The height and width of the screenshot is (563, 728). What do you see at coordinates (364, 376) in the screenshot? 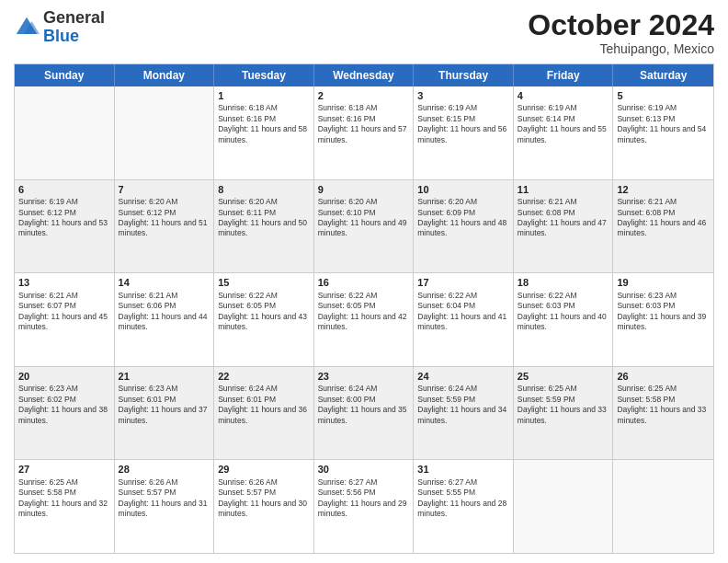
I see `day-number: 23` at bounding box center [364, 376].